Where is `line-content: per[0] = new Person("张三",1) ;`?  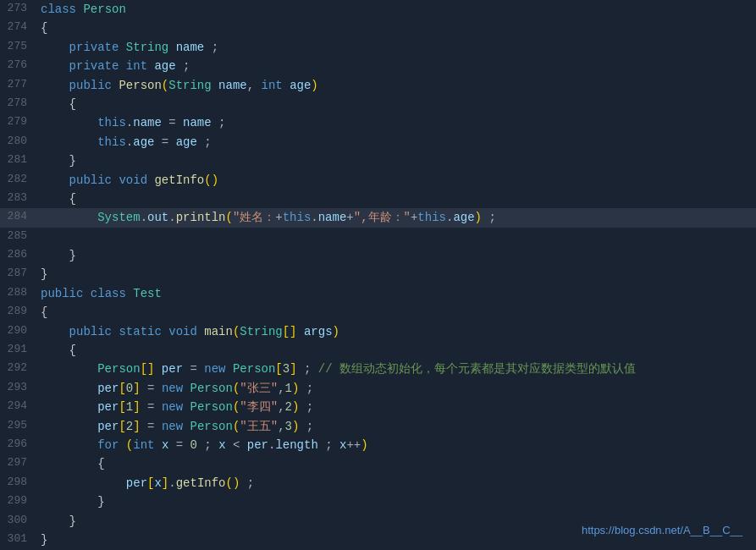
line-content: per[0] = new Person("张三",1) ; is located at coordinates (398, 388).